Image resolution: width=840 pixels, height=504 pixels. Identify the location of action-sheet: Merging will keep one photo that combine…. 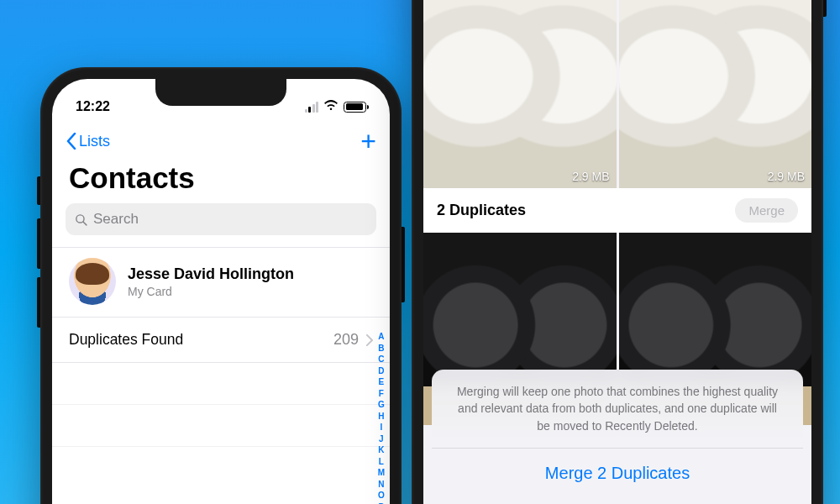
(617, 437).